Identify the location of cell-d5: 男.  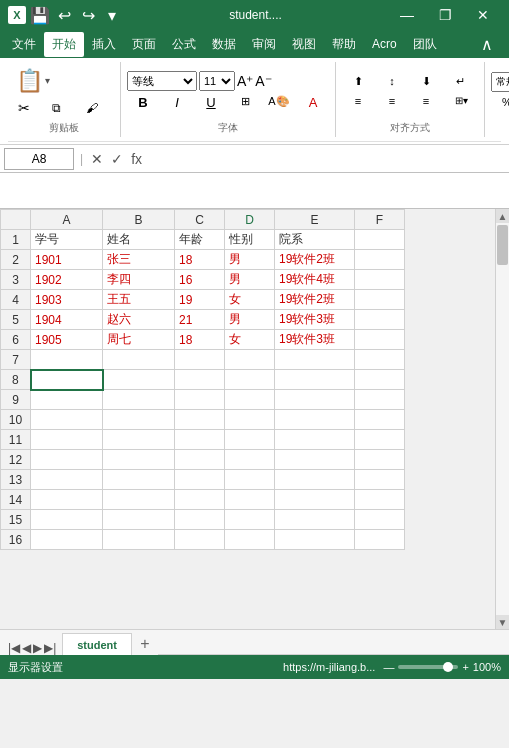
(250, 320).